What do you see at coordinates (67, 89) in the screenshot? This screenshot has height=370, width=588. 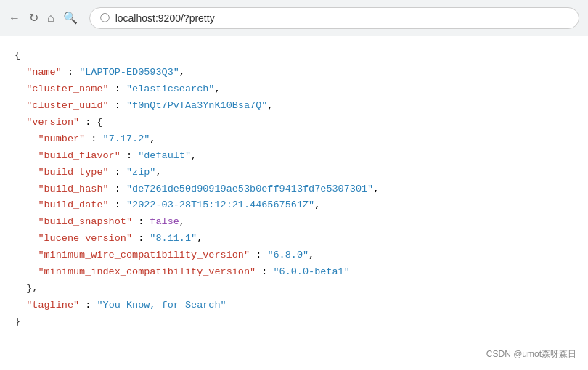 I see `cluster-name-key: "cluster_name"` at bounding box center [67, 89].